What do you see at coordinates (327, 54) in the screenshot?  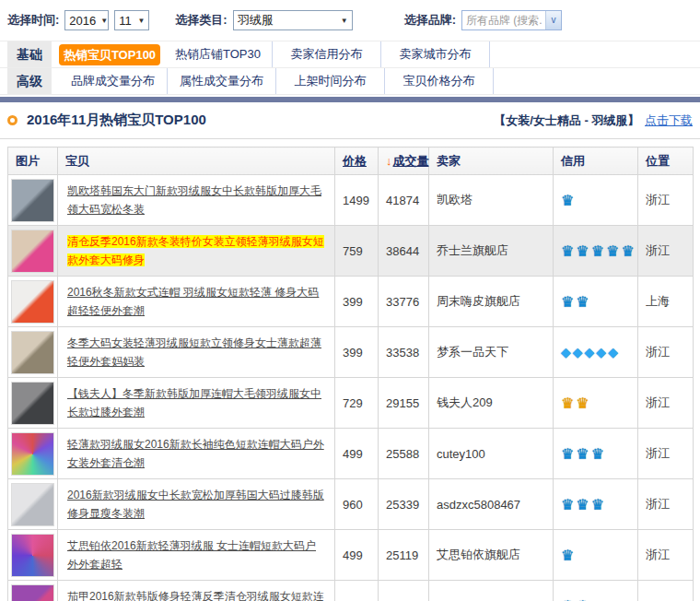 I see `tab-basic-2: 卖家信用分布` at bounding box center [327, 54].